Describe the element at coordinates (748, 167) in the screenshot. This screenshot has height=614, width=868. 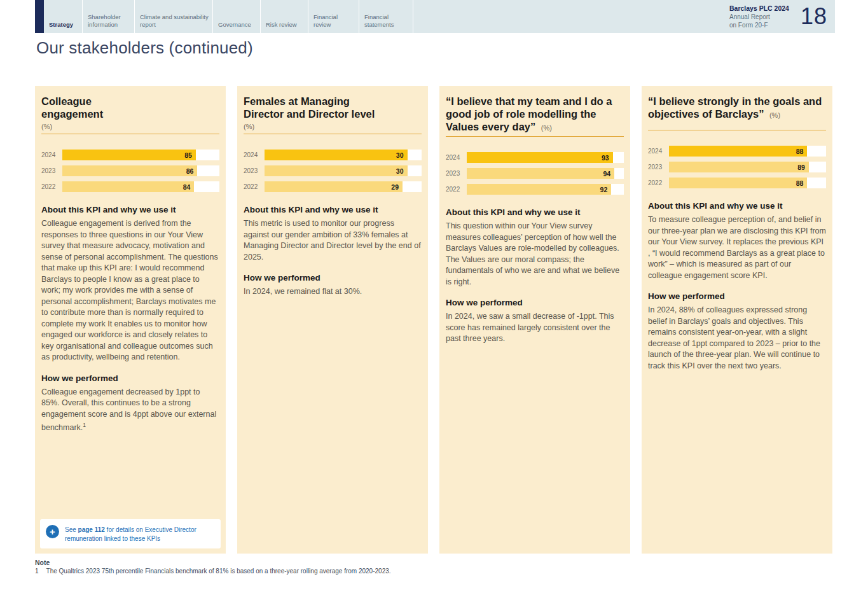
I see `bar-track: 89` at that location.